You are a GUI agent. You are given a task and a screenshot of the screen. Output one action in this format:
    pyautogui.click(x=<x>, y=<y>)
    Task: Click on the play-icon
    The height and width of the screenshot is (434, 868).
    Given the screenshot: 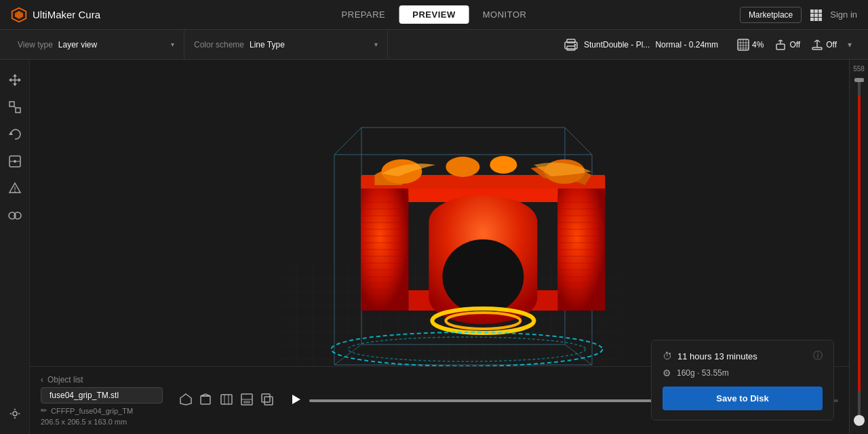 What is the action you would take?
    pyautogui.click(x=296, y=399)
    